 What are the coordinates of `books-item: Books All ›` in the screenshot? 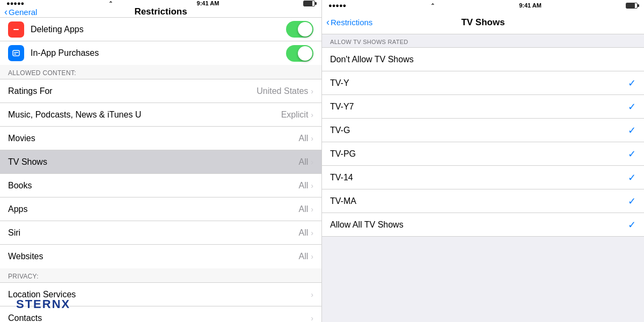 It's located at (161, 186).